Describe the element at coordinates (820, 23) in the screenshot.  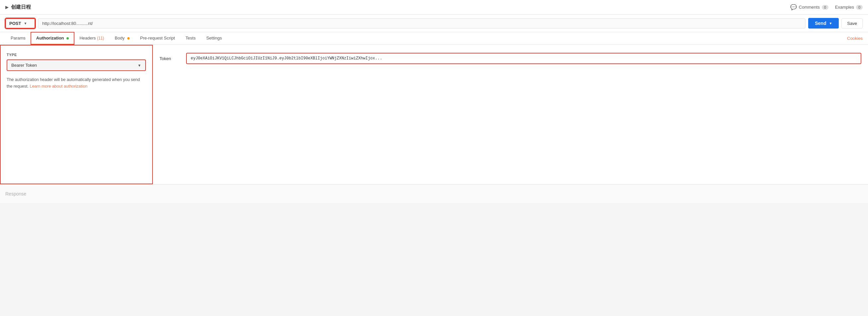
I see `send-label: Send` at that location.